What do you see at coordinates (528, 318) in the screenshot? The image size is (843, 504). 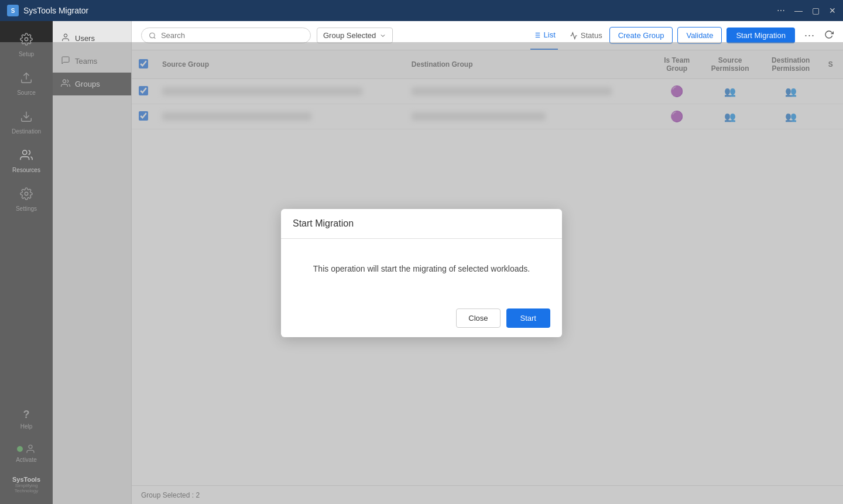 I see `modal-start-button: Start` at bounding box center [528, 318].